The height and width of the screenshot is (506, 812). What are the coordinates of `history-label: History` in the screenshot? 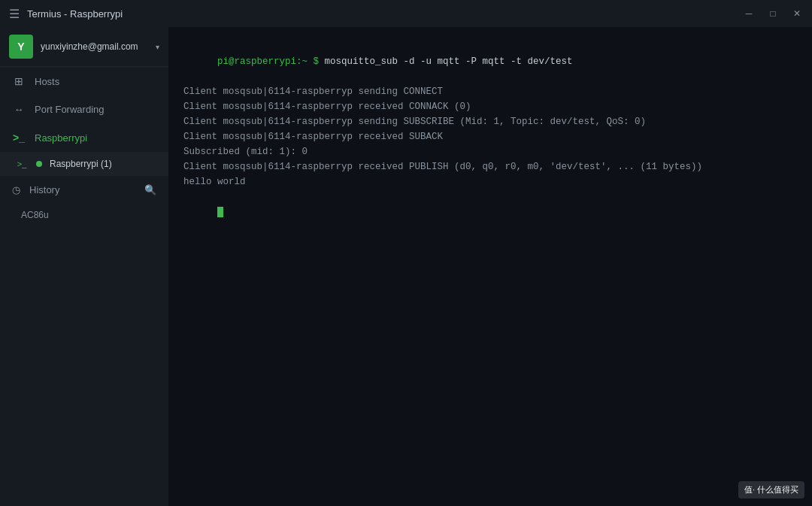 It's located at (83, 189).